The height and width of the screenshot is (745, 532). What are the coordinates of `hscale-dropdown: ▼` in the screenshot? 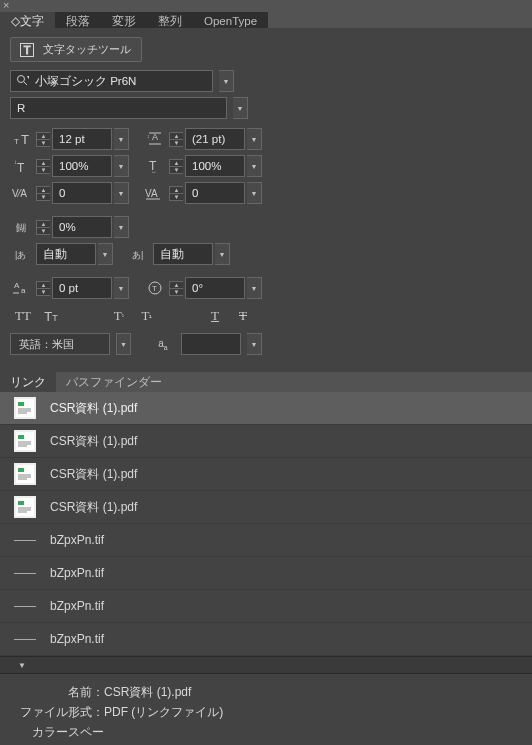 It's located at (254, 166).